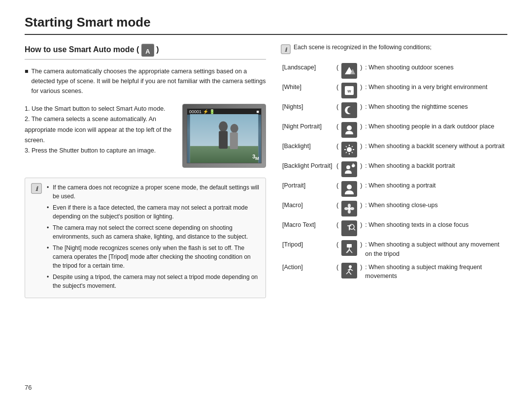  Describe the element at coordinates (153, 212) in the screenshot. I see `note-item-2: Even if there is a face detected, the ca…` at that location.